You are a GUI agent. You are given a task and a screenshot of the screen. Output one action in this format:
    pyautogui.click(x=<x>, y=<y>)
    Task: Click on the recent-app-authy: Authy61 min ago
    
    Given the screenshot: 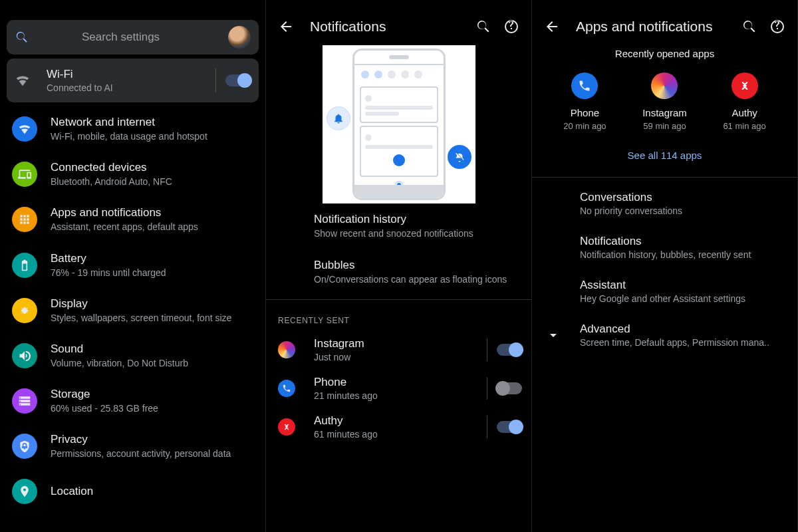 What is the action you would take?
    pyautogui.click(x=744, y=102)
    